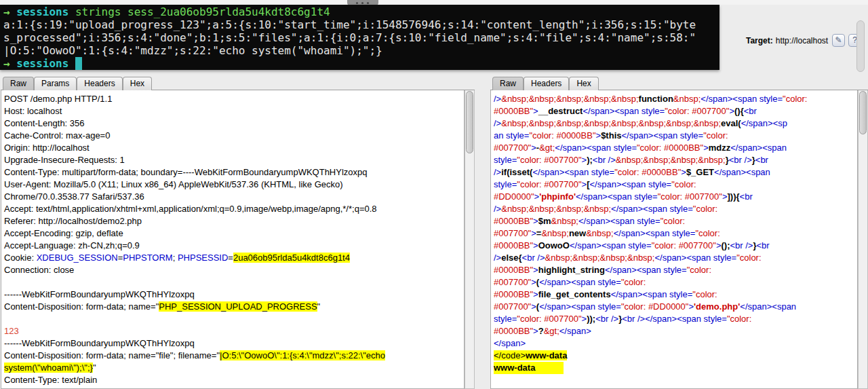  What do you see at coordinates (547, 84) in the screenshot?
I see `tab-response-headers: Headers` at bounding box center [547, 84].